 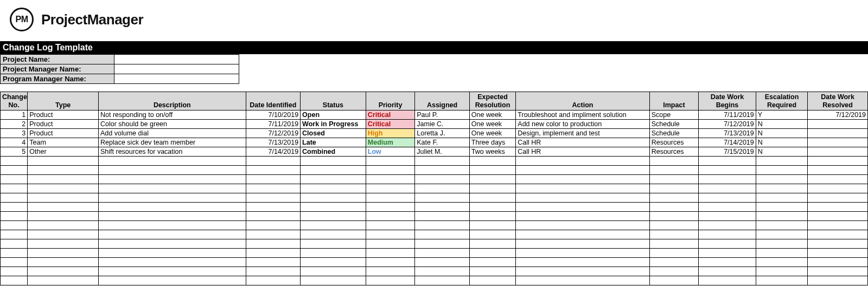 What do you see at coordinates (727, 125) in the screenshot?
I see `cell: 7/12/2019` at bounding box center [727, 125].